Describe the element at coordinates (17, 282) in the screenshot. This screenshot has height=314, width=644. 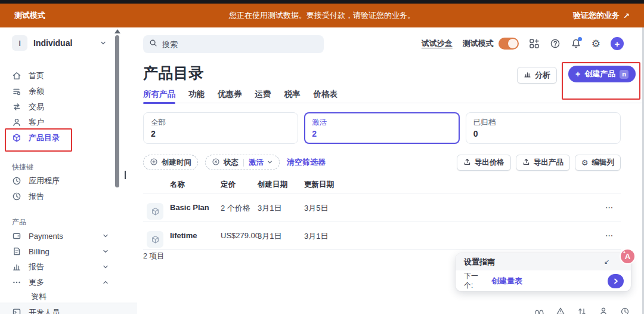
I see `ellipsis-icon` at that location.